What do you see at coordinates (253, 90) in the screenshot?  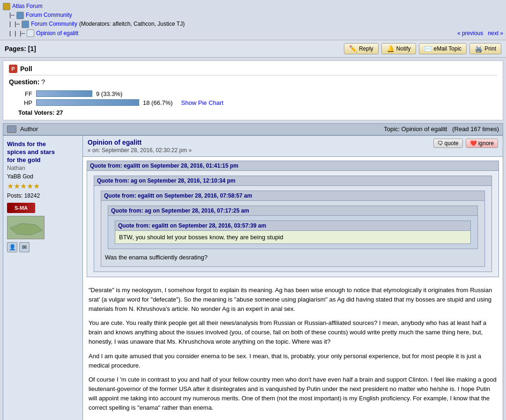 I see `poll-section: P Poll Question: ? FF 9 (33.3%) HP 18 (6…` at bounding box center [253, 90].